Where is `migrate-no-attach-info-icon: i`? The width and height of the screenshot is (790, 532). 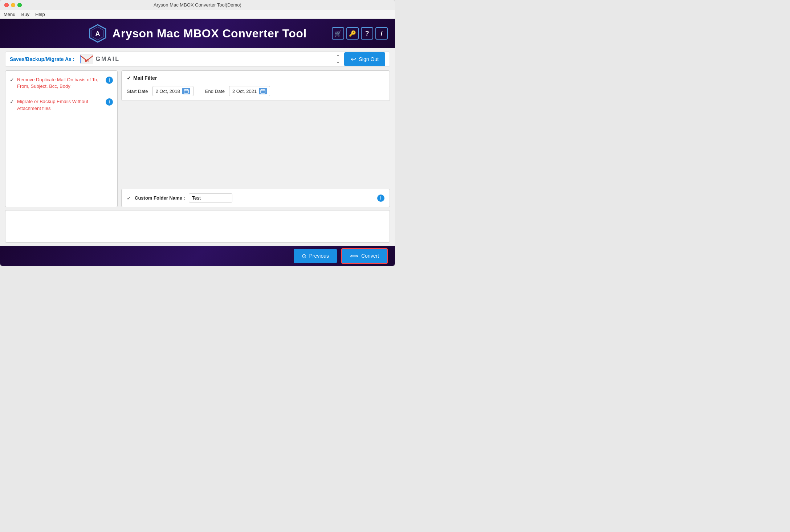 migrate-no-attach-info-icon: i is located at coordinates (109, 102).